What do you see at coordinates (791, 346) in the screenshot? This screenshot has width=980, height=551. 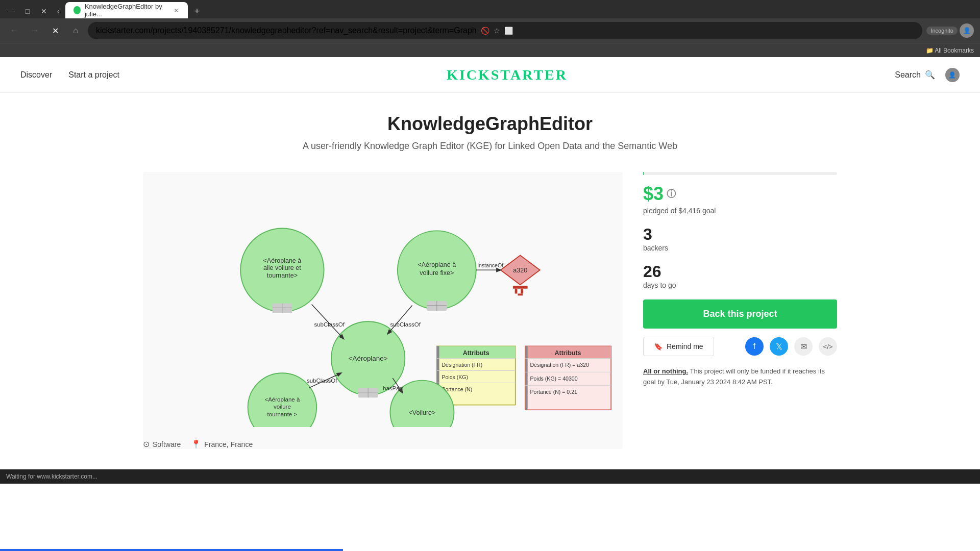 I see `share-icons: f 𝕏 ✉ </>` at bounding box center [791, 346].